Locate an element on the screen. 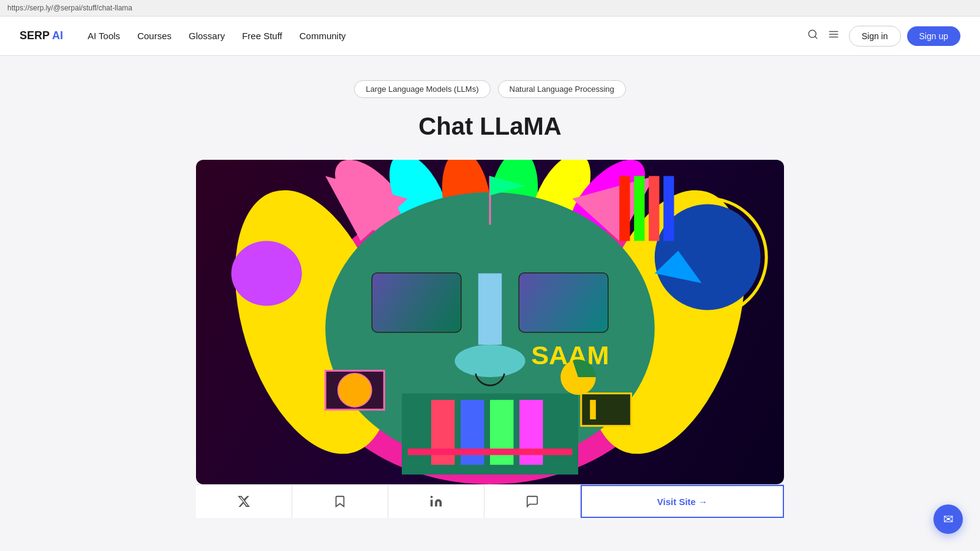  bookmark-action is located at coordinates (341, 501).